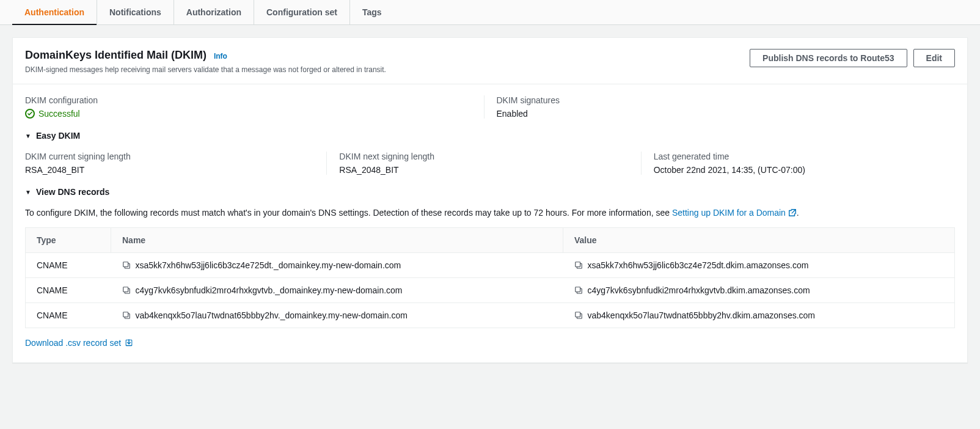 Image resolution: width=980 pixels, height=429 pixels. I want to click on table-row: CNAME xsa5kk7xh6hw53jj6lic6b3cz4e725dt._…, so click(490, 265).